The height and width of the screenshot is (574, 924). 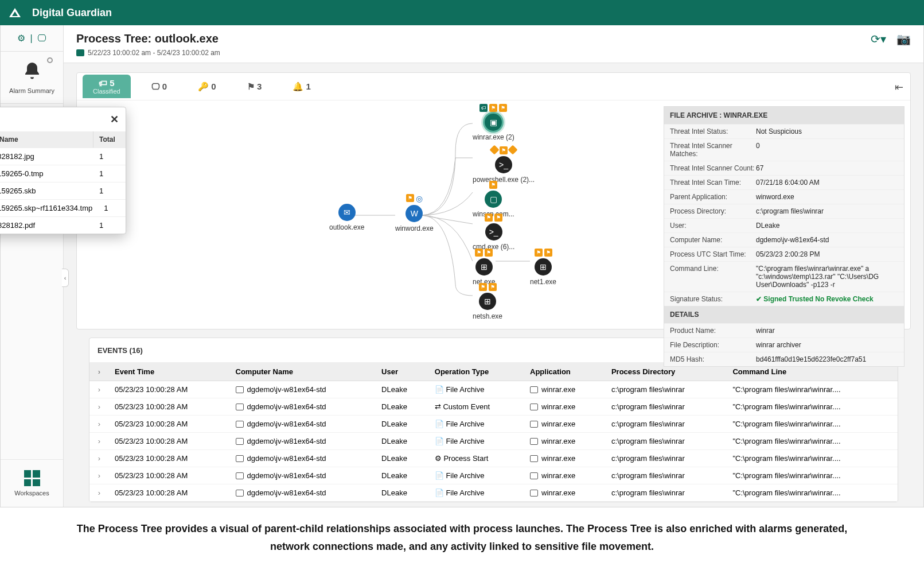 I want to click on summary-tab: 🖵 0, so click(x=159, y=86).